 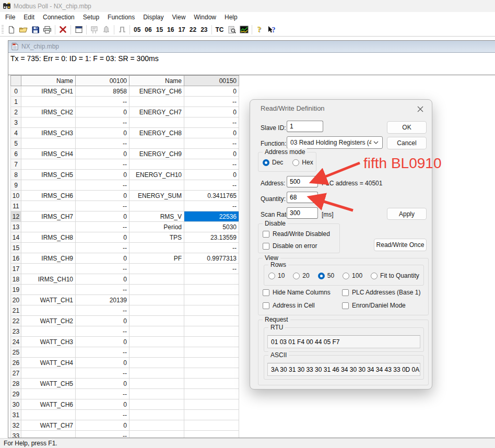 I want to click on row-header: 25, so click(x=16, y=352).